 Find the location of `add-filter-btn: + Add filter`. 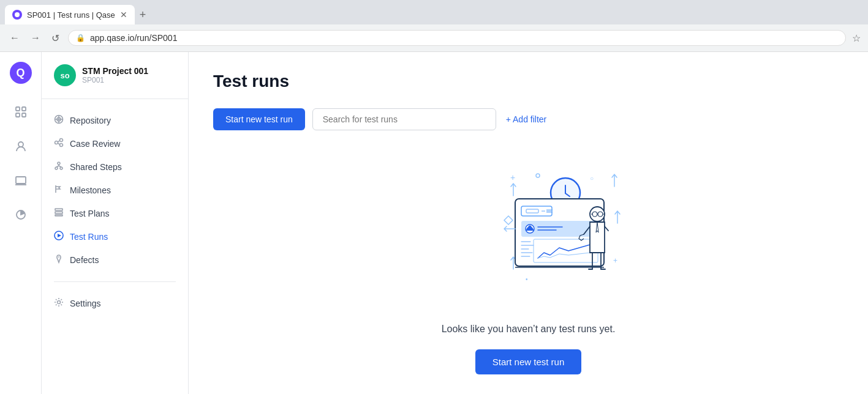

add-filter-btn: + Add filter is located at coordinates (527, 119).